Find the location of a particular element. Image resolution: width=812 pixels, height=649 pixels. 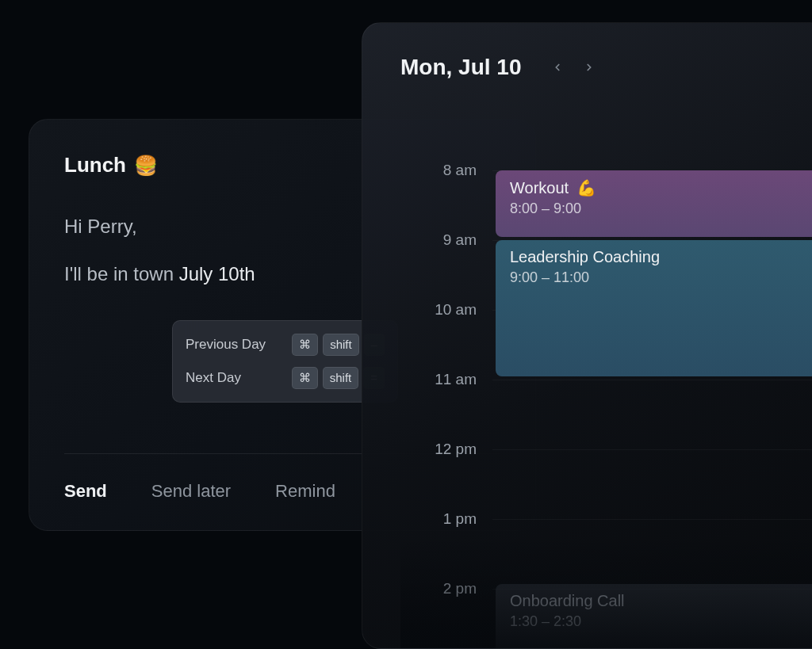

event-time: 1:30 – 2:30 is located at coordinates (661, 621).